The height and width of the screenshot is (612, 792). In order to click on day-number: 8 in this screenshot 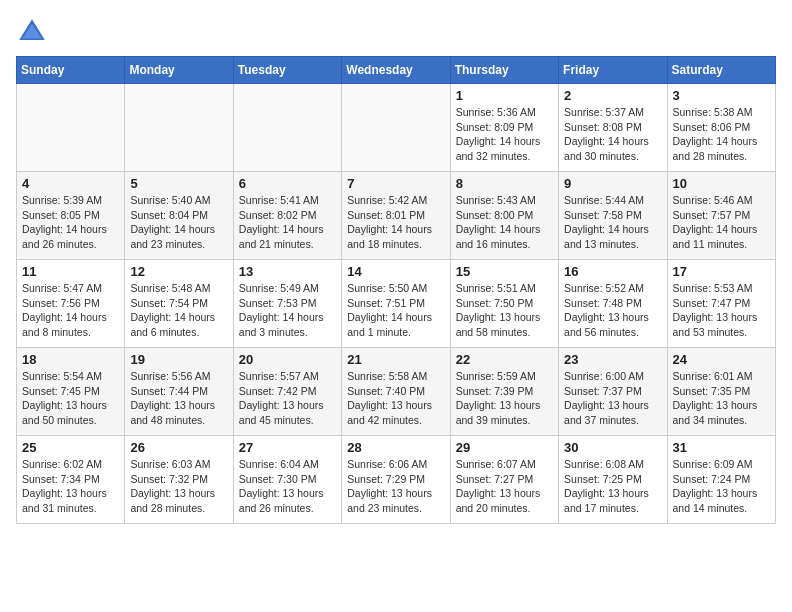, I will do `click(504, 184)`.